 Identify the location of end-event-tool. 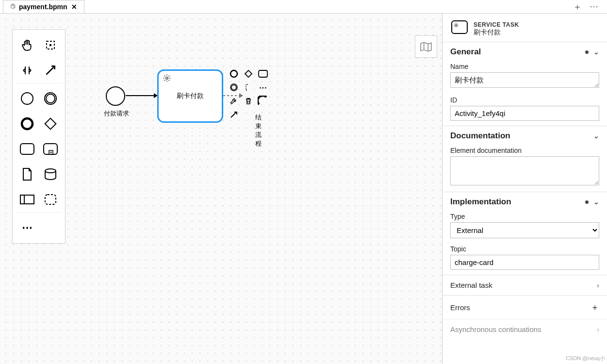
(27, 124).